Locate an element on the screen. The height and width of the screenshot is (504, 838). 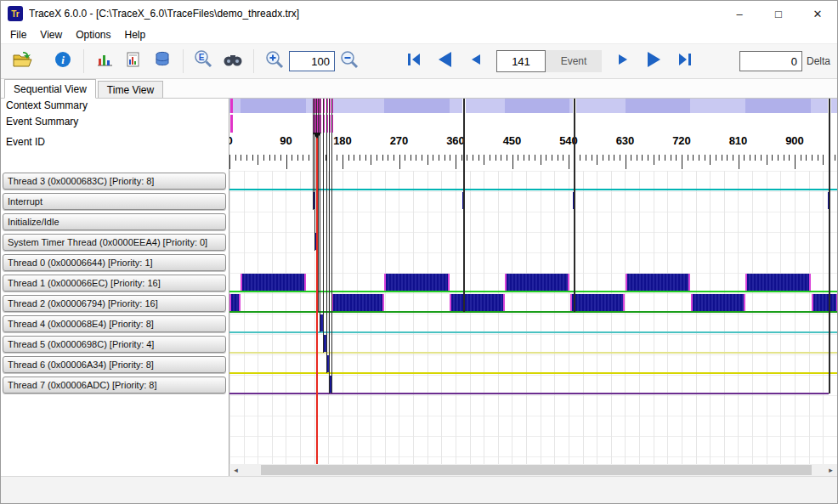
app-icon: Tr is located at coordinates (15, 14).